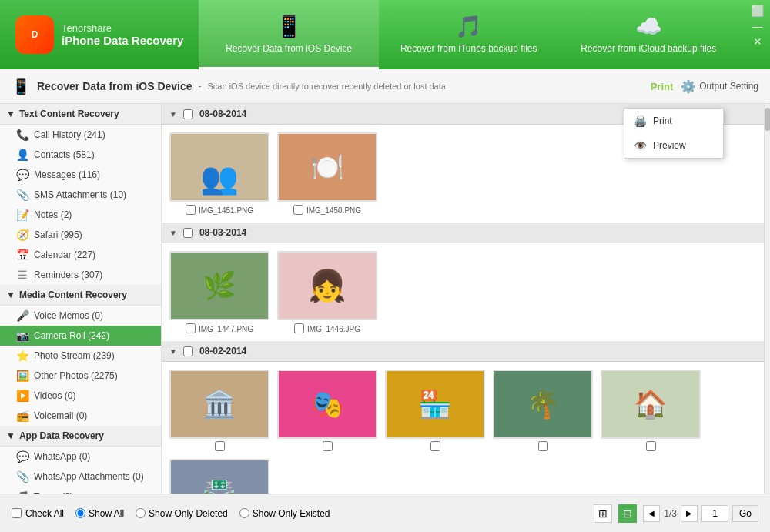 Image resolution: width=770 pixels, height=532 pixels. Describe the element at coordinates (100, 514) in the screenshot. I see `show-all-option: Show All` at that location.